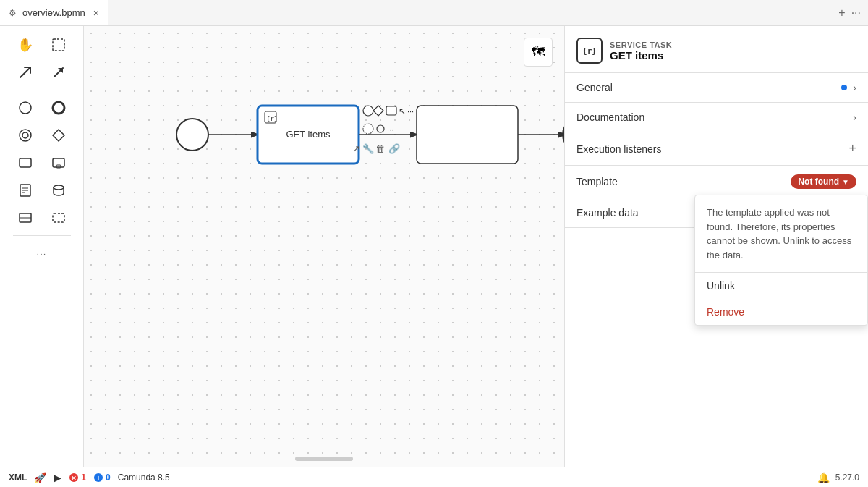 The height and width of the screenshot is (487, 868). I want to click on add-execution-listener-button: +, so click(852, 149).